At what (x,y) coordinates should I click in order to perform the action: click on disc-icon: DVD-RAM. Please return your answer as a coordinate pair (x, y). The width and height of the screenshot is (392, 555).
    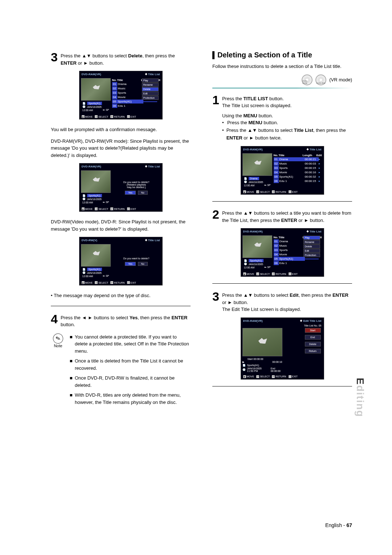
    Looking at the image, I should click on (307, 80).